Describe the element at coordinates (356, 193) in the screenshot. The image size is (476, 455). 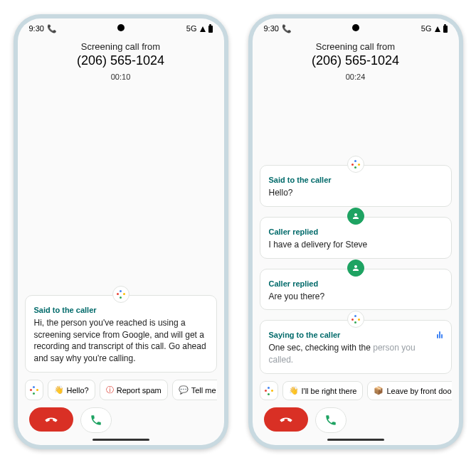
I see `card-text: Hello?` at that location.